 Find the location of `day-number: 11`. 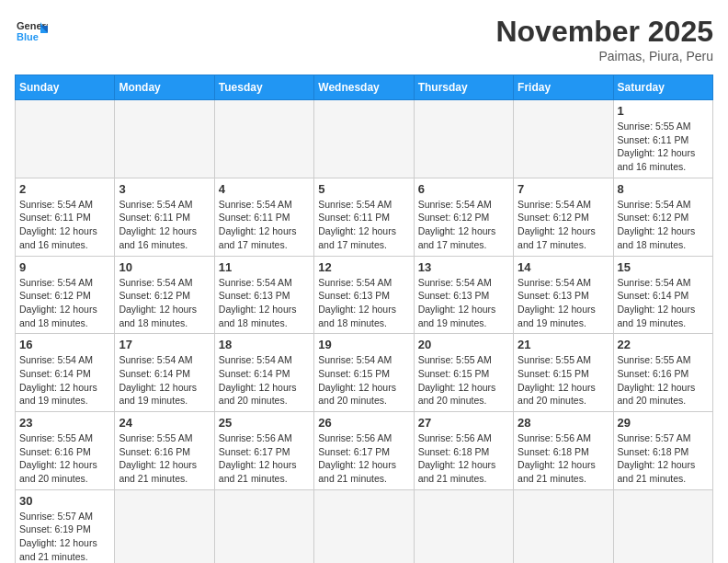

day-number: 11 is located at coordinates (265, 267).